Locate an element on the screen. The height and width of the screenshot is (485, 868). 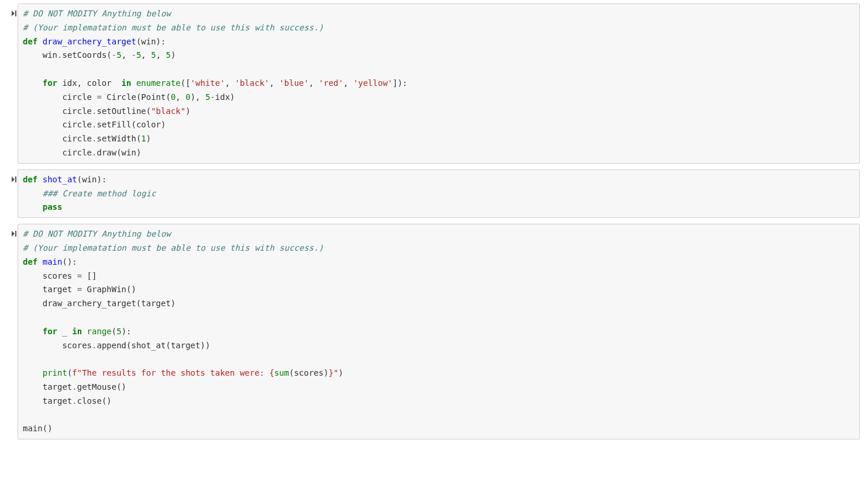
code-token: 0 is located at coordinates (188, 97).